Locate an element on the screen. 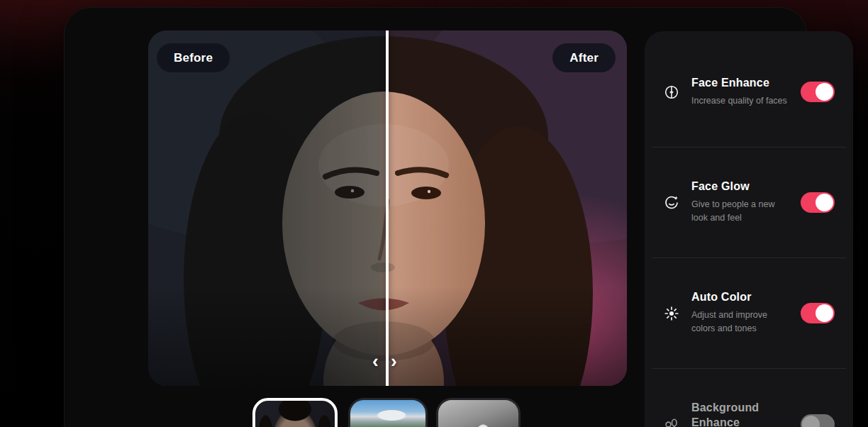 The width and height of the screenshot is (868, 427). setting-row-face-glow: Face Glow Give to people a new look and … is located at coordinates (749, 203).